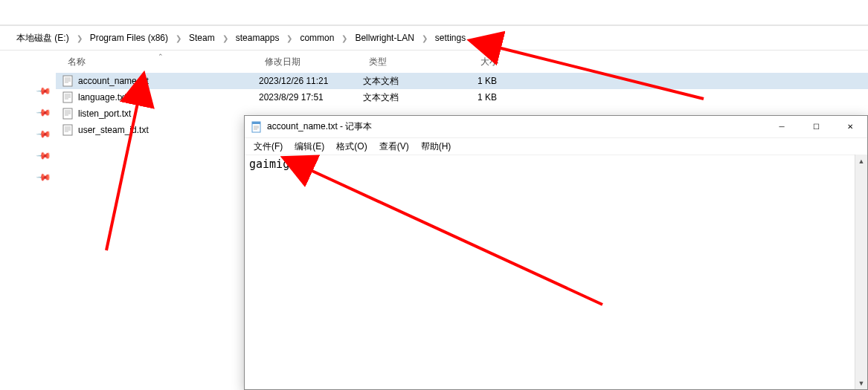  What do you see at coordinates (394, 147) in the screenshot?
I see `menu-view: 查看(V)` at bounding box center [394, 147].